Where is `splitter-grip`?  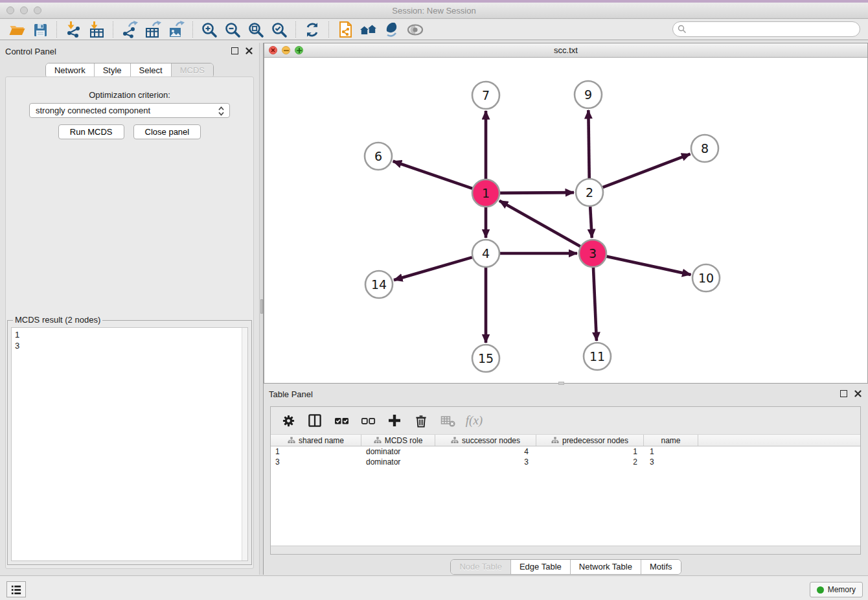 splitter-grip is located at coordinates (262, 306).